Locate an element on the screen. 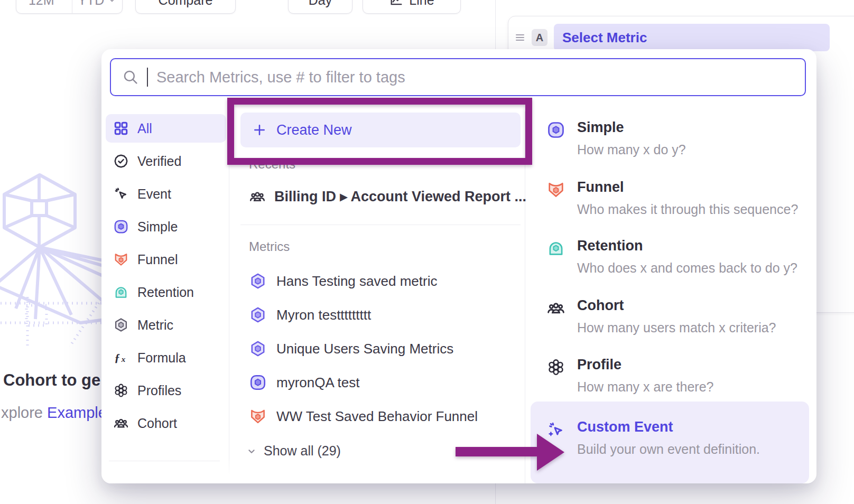  formula-fx-icon: ƒx is located at coordinates (121, 358).